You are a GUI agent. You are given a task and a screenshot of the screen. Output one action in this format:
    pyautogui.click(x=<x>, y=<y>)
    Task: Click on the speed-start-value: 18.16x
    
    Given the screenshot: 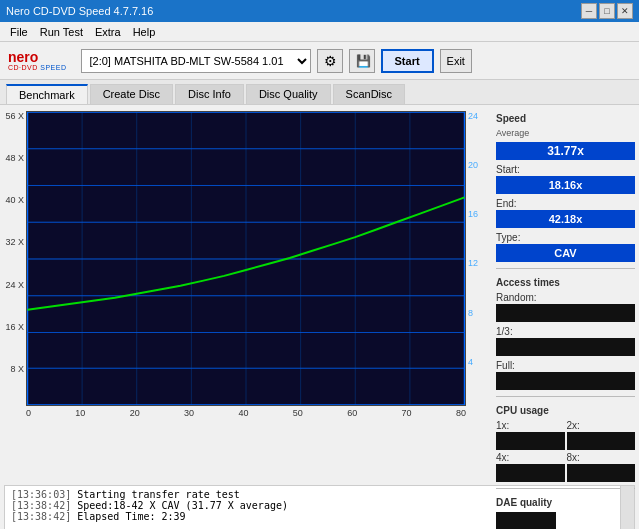 What is the action you would take?
    pyautogui.click(x=566, y=185)
    